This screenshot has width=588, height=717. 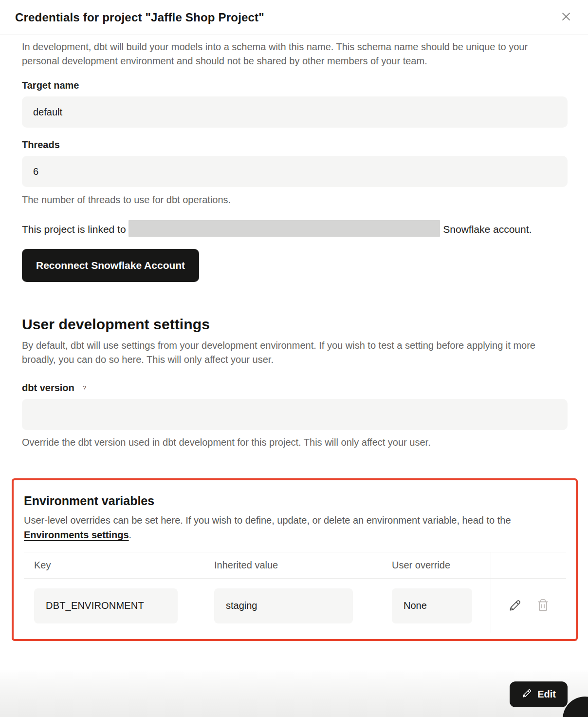 I want to click on row-actions-cell, so click(x=529, y=606).